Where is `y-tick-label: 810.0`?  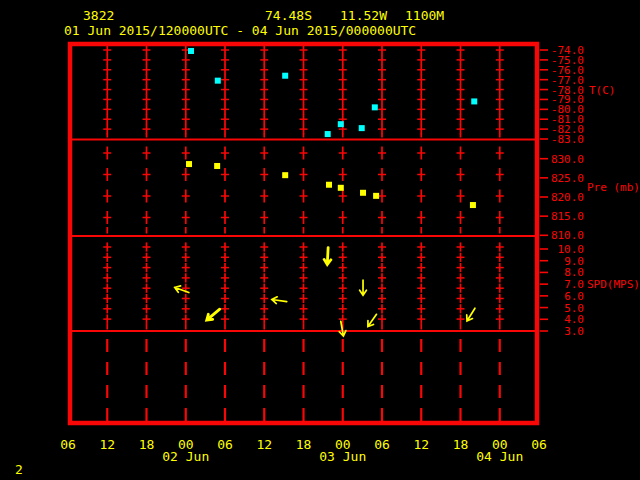
y-tick-label: 810.0 is located at coordinates (568, 236).